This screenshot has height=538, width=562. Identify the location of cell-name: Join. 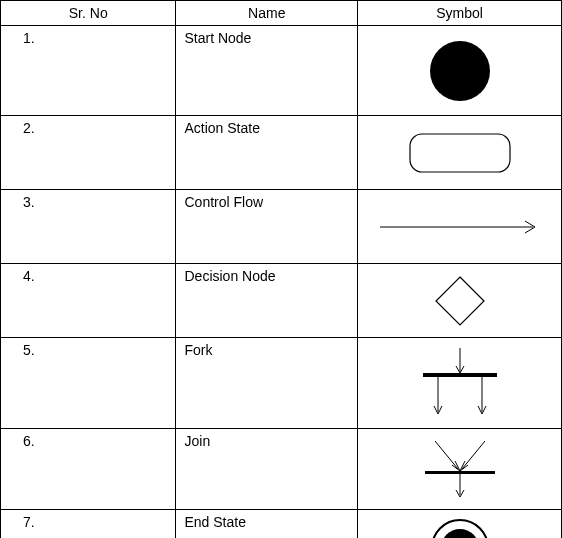
(267, 470).